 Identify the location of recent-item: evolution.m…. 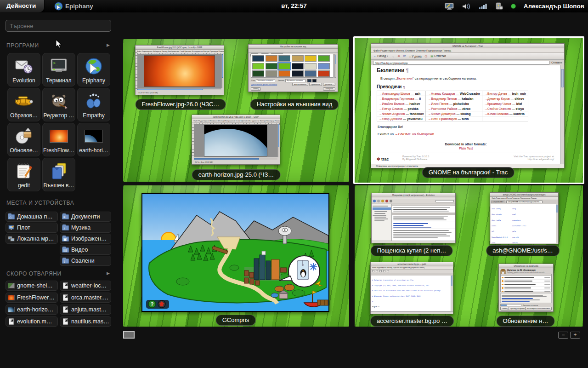
(32, 322).